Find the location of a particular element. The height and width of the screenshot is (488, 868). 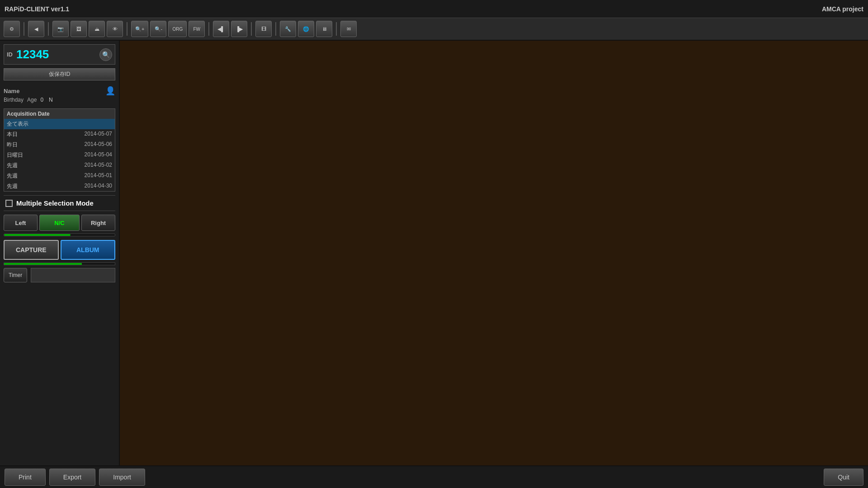

back-button: ◀ is located at coordinates (36, 29).